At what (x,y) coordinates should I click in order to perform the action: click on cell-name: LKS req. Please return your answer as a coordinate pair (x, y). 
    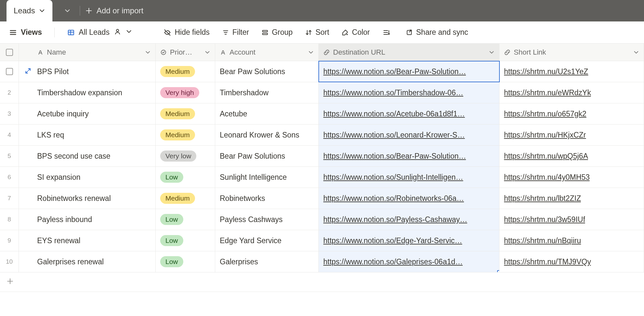
    Looking at the image, I should click on (87, 135).